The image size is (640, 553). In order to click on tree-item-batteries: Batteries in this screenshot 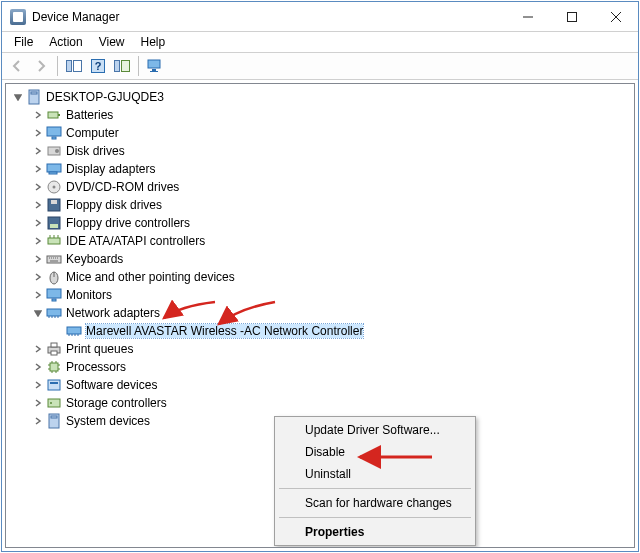, I will do `click(320, 115)`.